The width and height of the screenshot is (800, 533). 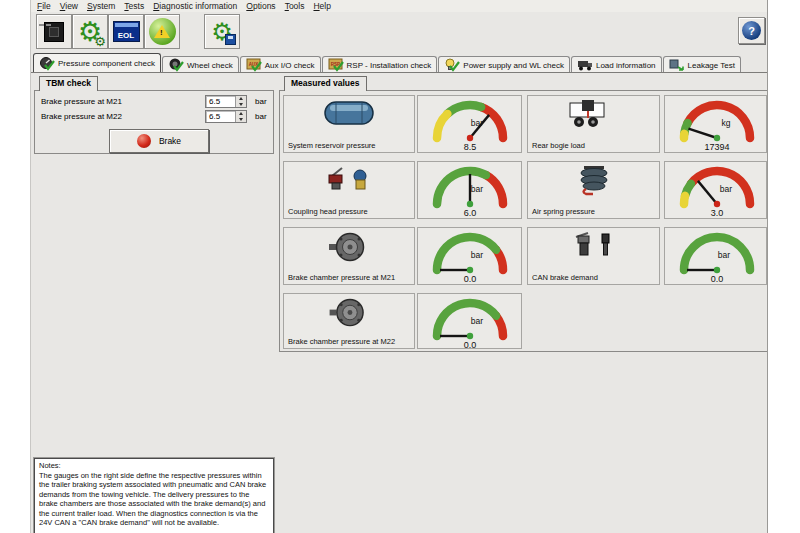 What do you see at coordinates (452, 65) in the screenshot?
I see `power-supply-check-icon` at bounding box center [452, 65].